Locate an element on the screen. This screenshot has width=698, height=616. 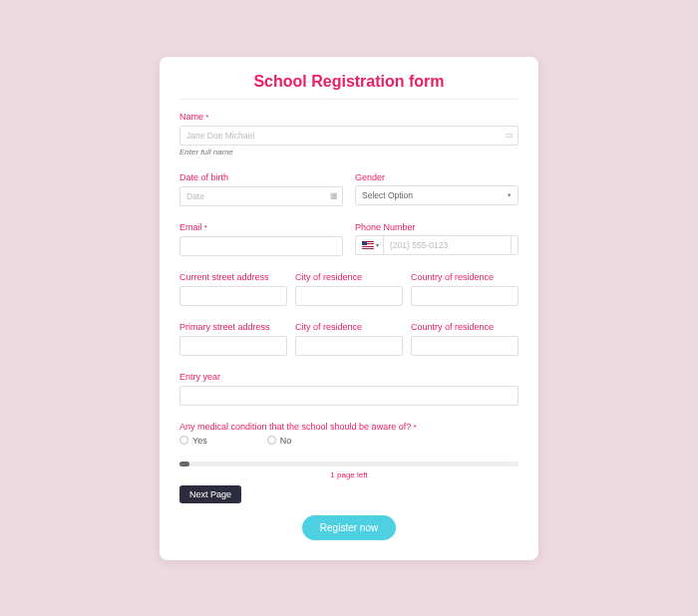
entry-year-field: Entry year is located at coordinates (349, 389).